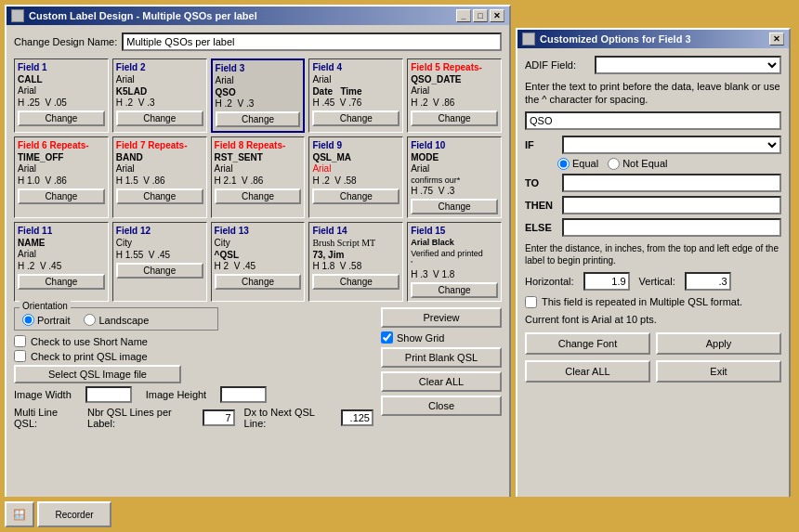 This screenshot has height=532, width=799. What do you see at coordinates (357, 418) in the screenshot?
I see `dx-input` at bounding box center [357, 418].